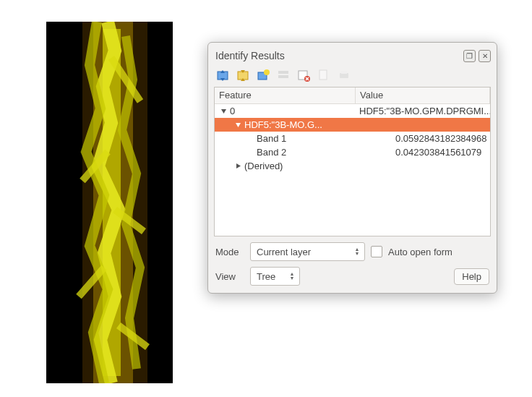  Describe the element at coordinates (230, 276) in the screenshot. I see `view-label: View` at that location.